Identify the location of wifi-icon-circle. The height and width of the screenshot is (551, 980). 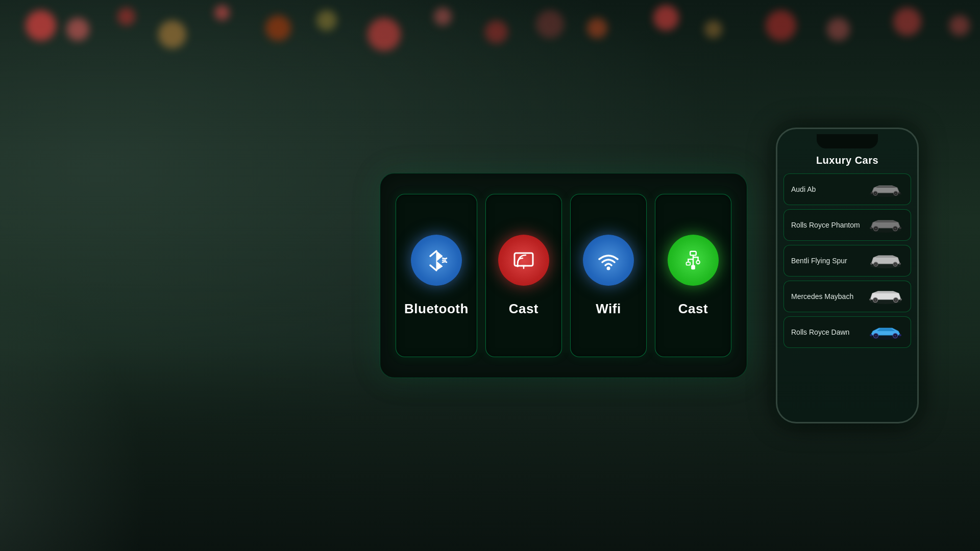
(608, 260).